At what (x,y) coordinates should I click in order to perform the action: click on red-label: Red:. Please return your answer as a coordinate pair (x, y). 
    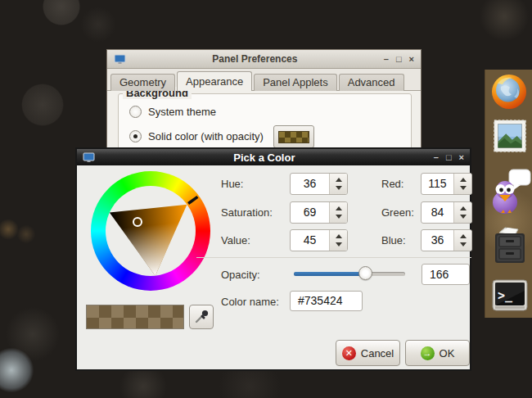
    Looking at the image, I should click on (393, 183).